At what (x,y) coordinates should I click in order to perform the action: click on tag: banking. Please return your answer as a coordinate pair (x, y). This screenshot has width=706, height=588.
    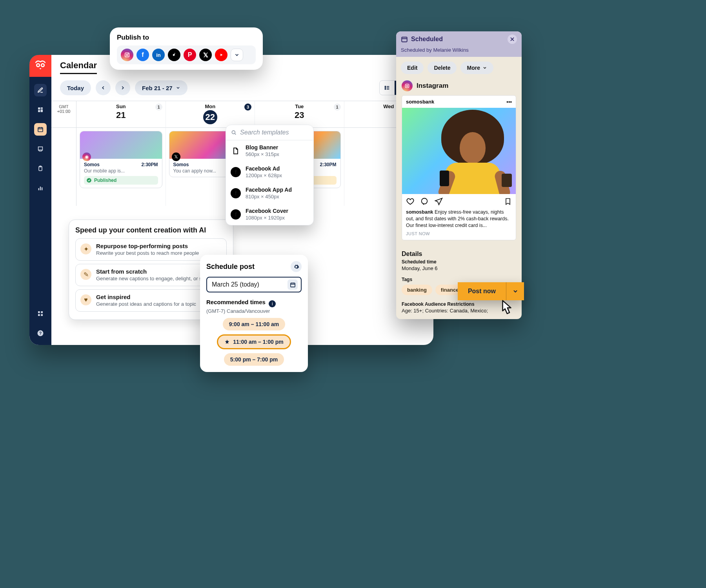
    Looking at the image, I should click on (417, 290).